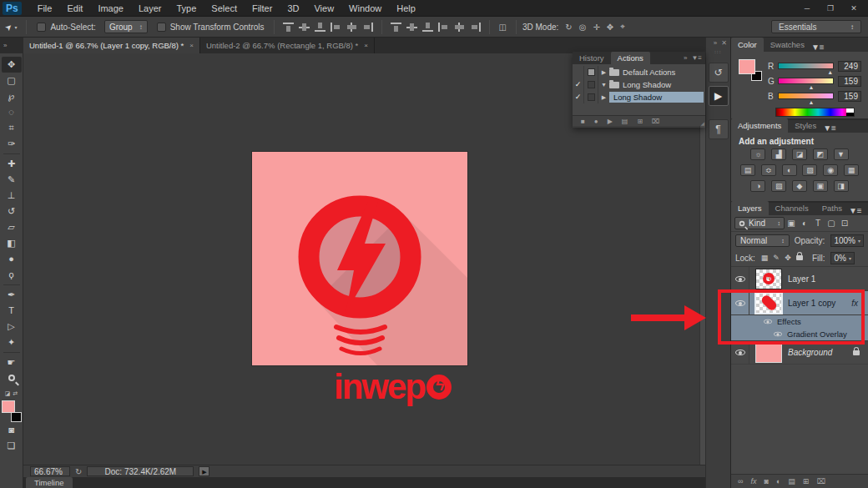 Image resolution: width=868 pixels, height=488 pixels. I want to click on selective-color-icon: ▣, so click(820, 186).